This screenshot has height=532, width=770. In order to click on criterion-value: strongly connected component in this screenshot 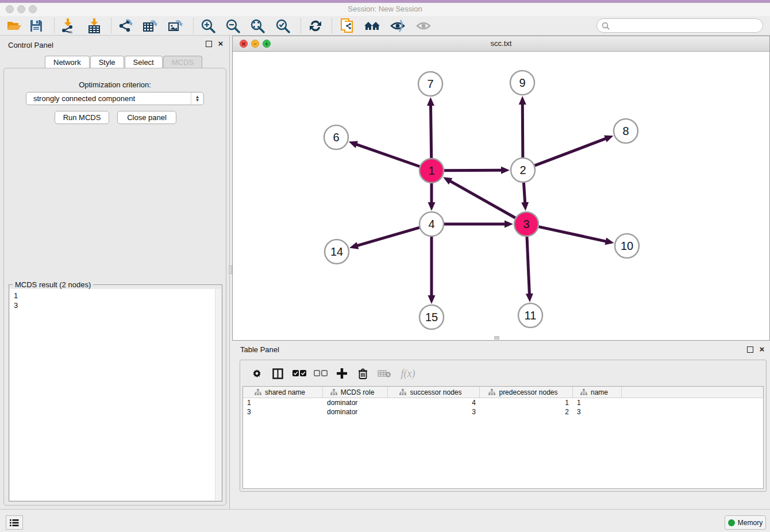, I will do `click(84, 99)`.